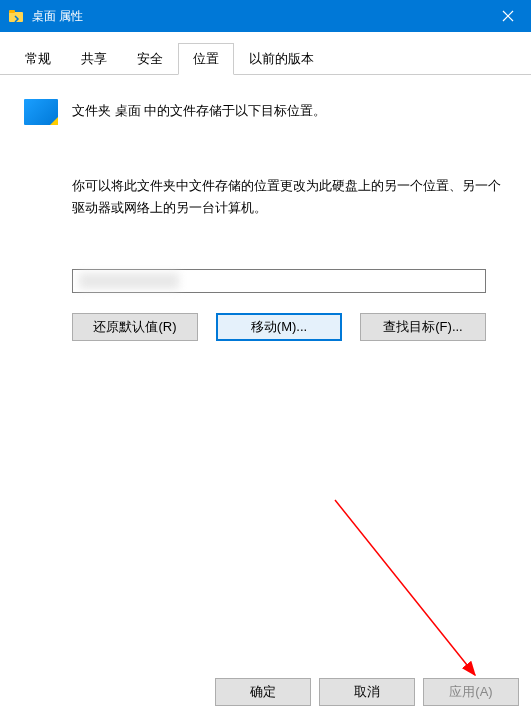  What do you see at coordinates (266, 693) in the screenshot?
I see `dialog-button-row: 确定 取消 应用(A)` at bounding box center [266, 693].